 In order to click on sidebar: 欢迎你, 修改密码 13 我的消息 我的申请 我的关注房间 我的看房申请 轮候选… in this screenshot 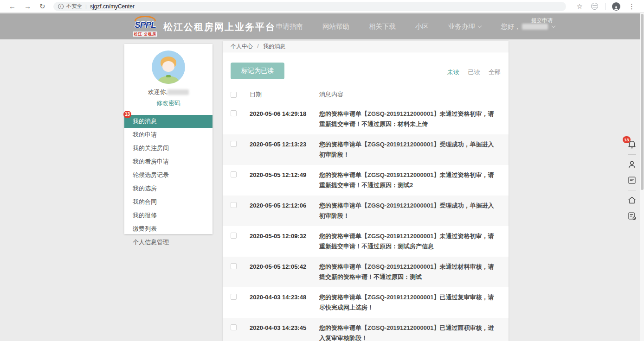, I will do `click(168, 139)`.